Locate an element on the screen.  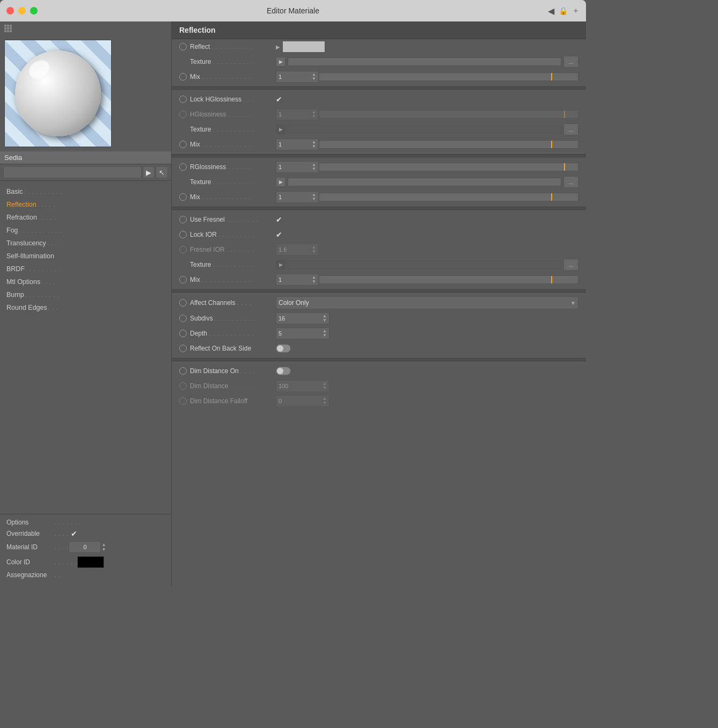
sidebar-item-self-illumination: Self-Illumination is located at coordinates (86, 256).